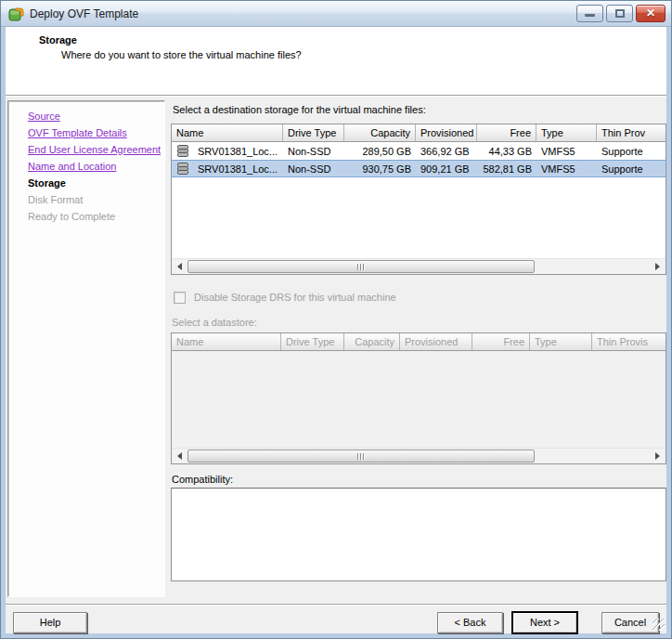  What do you see at coordinates (419, 342) in the screenshot?
I see `datastore-table-header: Name Drive Type Capacity Provisioned Fre…` at bounding box center [419, 342].